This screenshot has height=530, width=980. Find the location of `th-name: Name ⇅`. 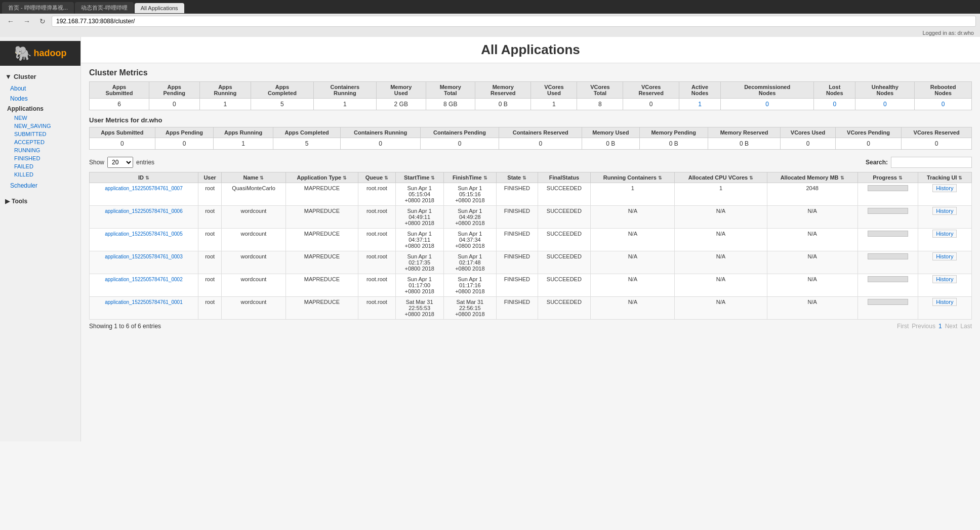

th-name: Name ⇅ is located at coordinates (254, 178).